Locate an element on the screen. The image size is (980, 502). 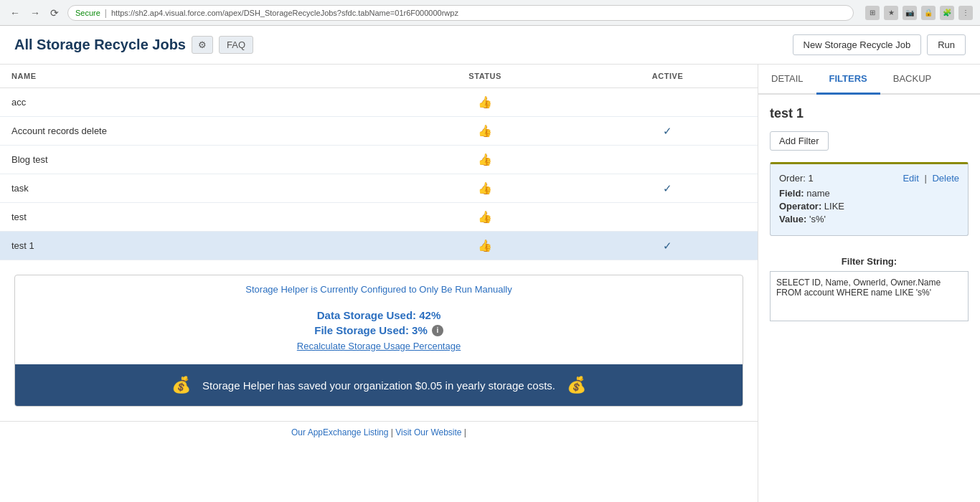
footer-links: Our AppExchange Listing | Visit Our Webs… is located at coordinates (379, 432).